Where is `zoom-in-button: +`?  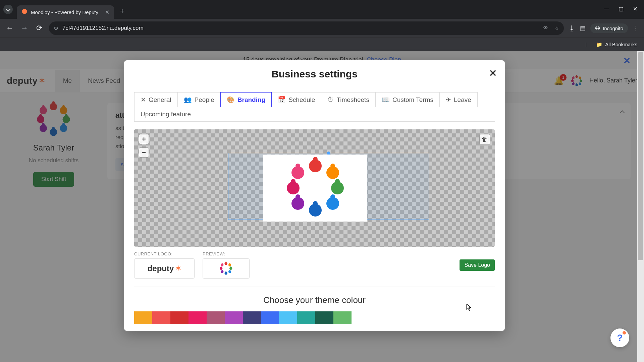
zoom-in-button: + is located at coordinates (144, 139).